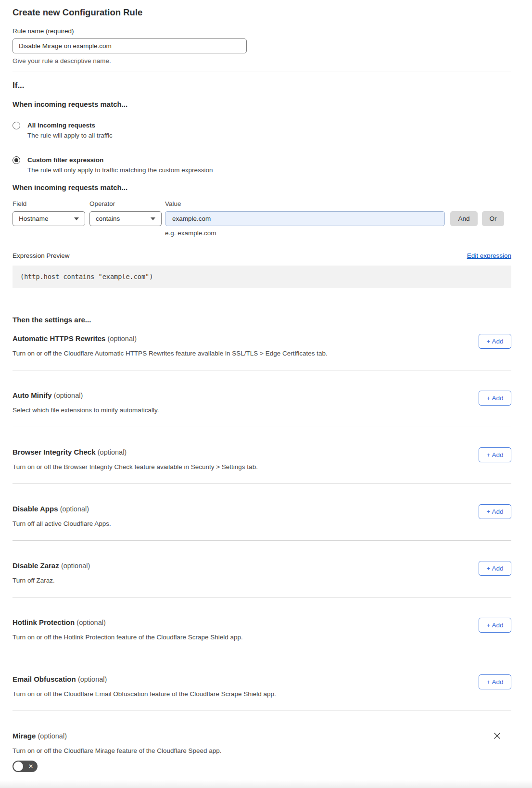 The height and width of the screenshot is (788, 532). What do you see at coordinates (43, 623) in the screenshot?
I see `setting-name: Hotlink Protection` at bounding box center [43, 623].